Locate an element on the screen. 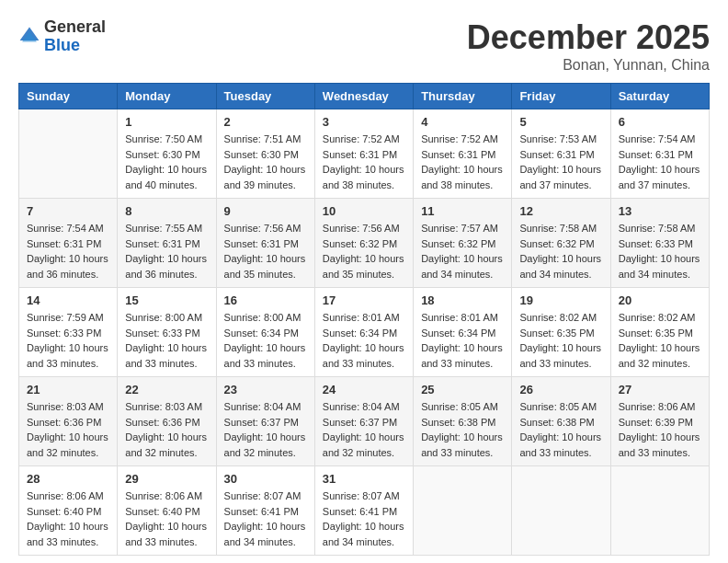 This screenshot has height=563, width=728. day-number: 6 is located at coordinates (660, 121).